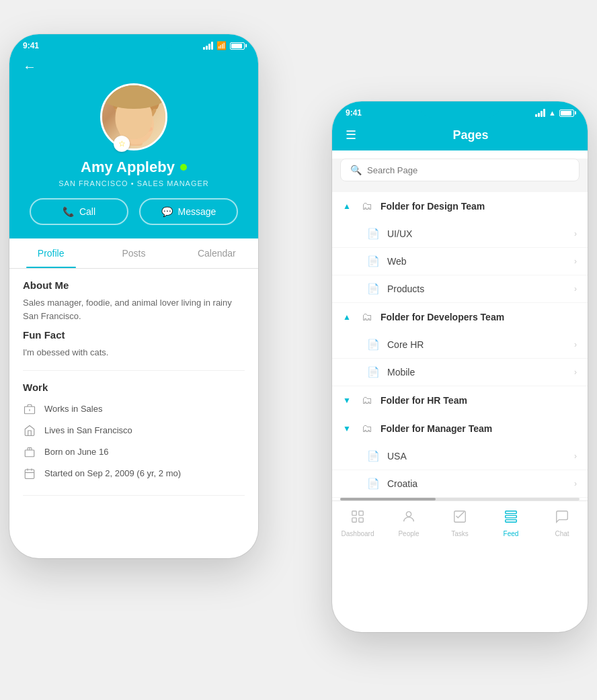 This screenshot has height=700, width=597. What do you see at coordinates (216, 253) in the screenshot?
I see `tab-calendar: Calendar` at bounding box center [216, 253].